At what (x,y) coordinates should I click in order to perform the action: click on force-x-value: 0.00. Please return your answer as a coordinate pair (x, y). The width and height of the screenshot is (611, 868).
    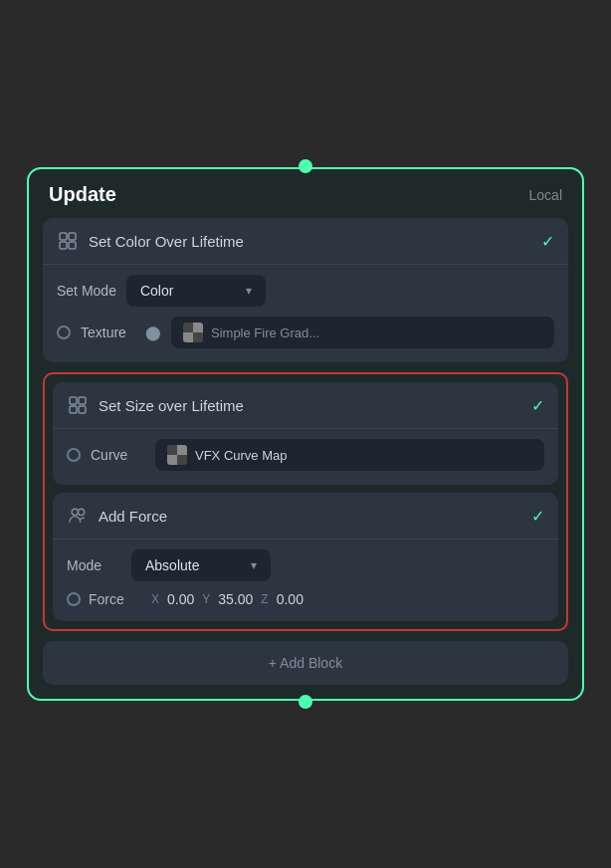
    Looking at the image, I should click on (181, 599).